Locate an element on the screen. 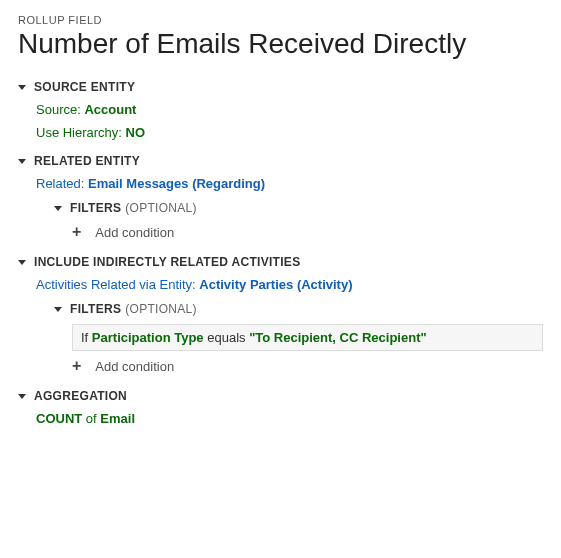 The height and width of the screenshot is (558, 561). page-title: Number of Emails Received Directly is located at coordinates (280, 44).